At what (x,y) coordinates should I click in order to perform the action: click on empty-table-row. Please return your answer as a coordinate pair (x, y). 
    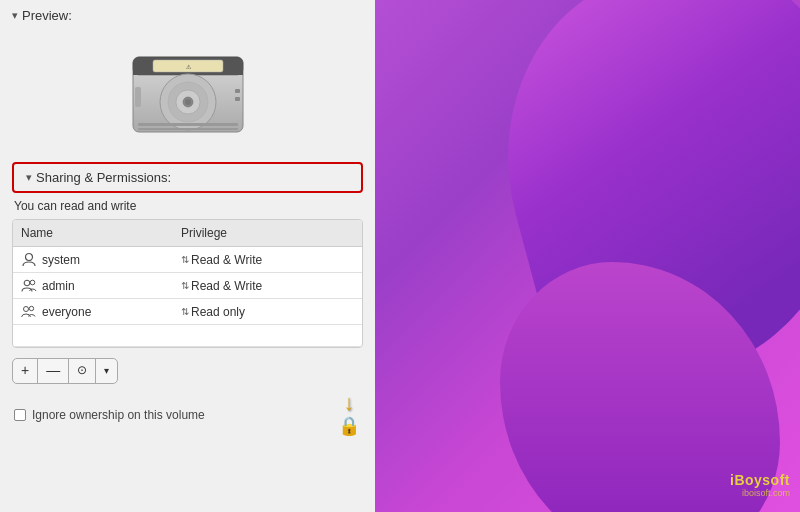
    Looking at the image, I should click on (188, 336).